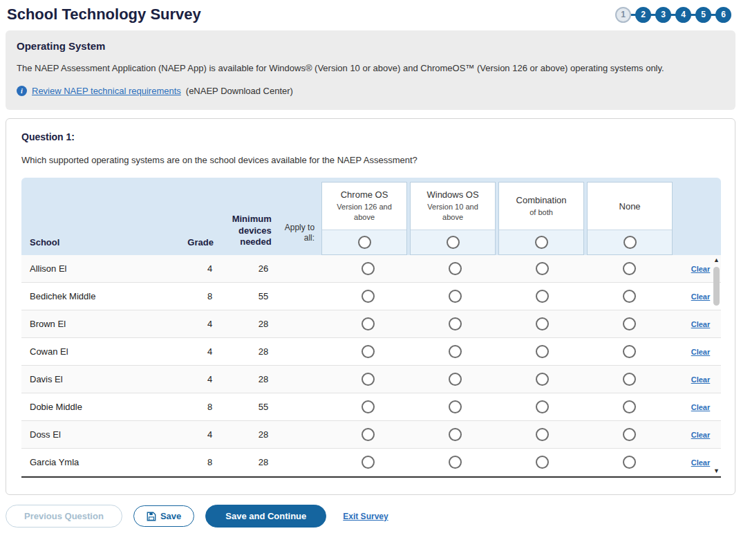 The width and height of the screenshot is (741, 560). What do you see at coordinates (365, 516) in the screenshot?
I see `exit-survey-link: Exit Survey` at bounding box center [365, 516].